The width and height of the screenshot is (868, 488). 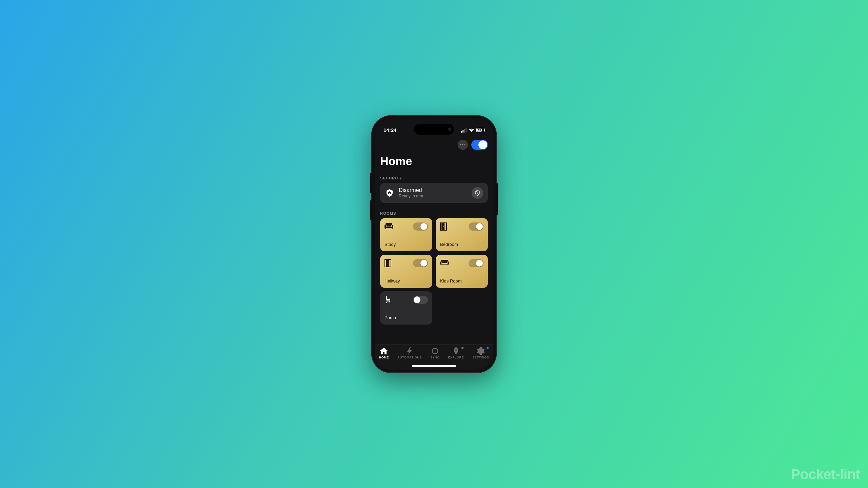 What do you see at coordinates (456, 357) in the screenshot?
I see `tab-label: EXPLORE` at bounding box center [456, 357].